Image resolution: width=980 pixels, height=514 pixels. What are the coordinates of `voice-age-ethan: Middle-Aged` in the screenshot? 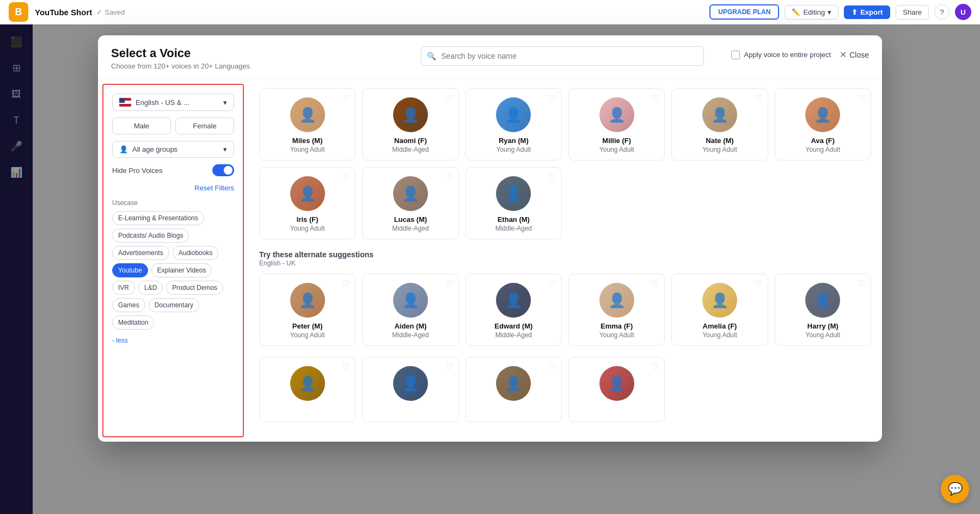 It's located at (514, 228).